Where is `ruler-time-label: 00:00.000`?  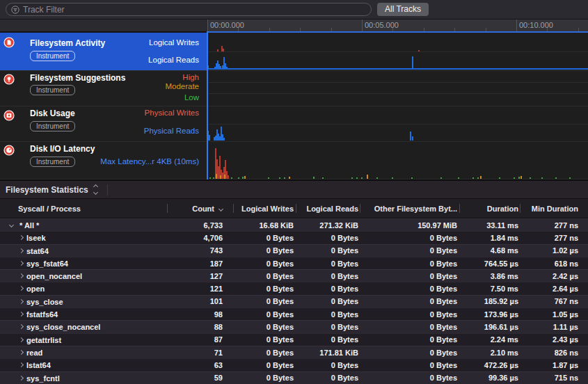 ruler-time-label: 00:00.000 is located at coordinates (227, 25).